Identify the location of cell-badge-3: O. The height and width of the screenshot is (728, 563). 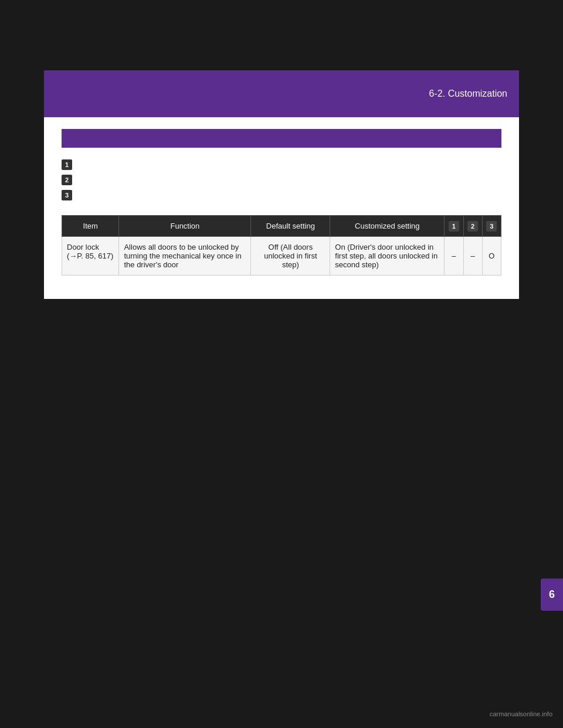
(491, 256).